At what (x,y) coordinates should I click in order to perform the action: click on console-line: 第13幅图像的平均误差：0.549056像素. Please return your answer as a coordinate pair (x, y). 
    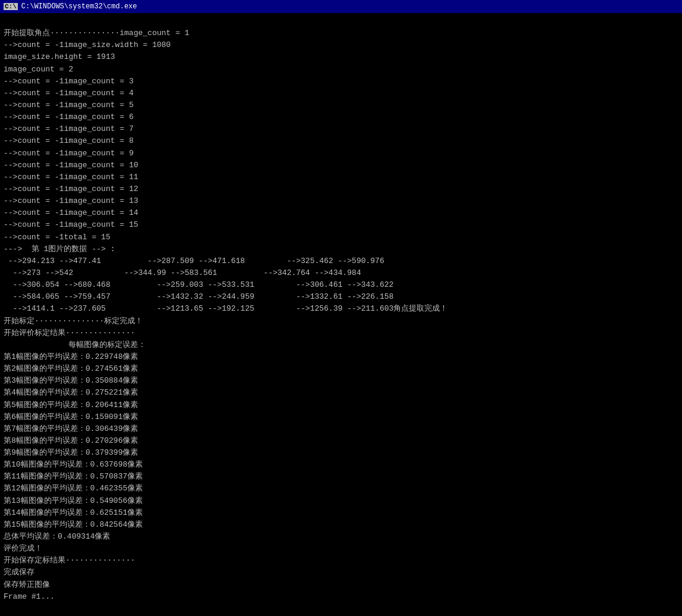
    Looking at the image, I should click on (341, 501).